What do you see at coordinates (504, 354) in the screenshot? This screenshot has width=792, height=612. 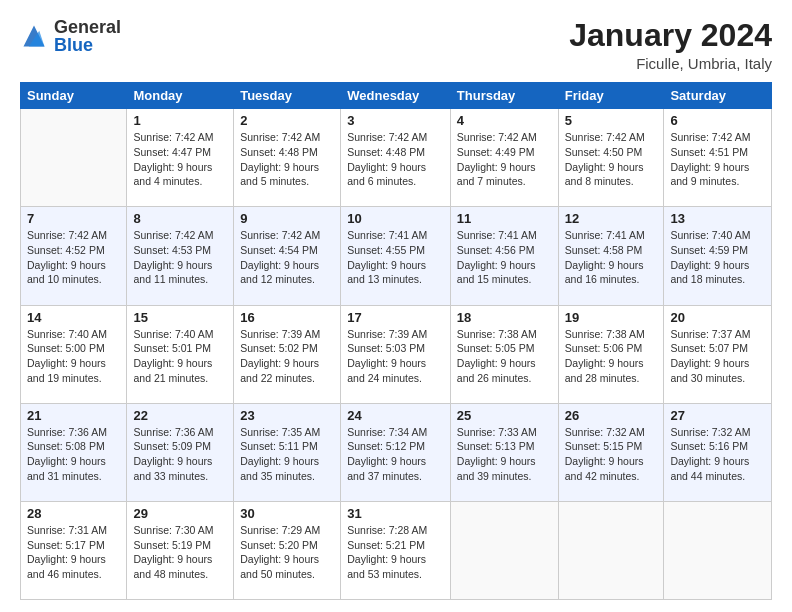 I see `calendar-cell: 18Sunrise: 7:38 AMSunset: 5:05 PMDayligh…` at bounding box center [504, 354].